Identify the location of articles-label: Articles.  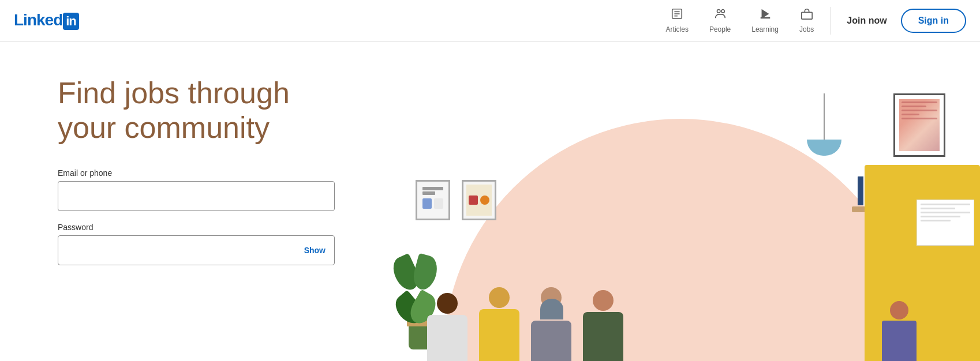
(678, 29).